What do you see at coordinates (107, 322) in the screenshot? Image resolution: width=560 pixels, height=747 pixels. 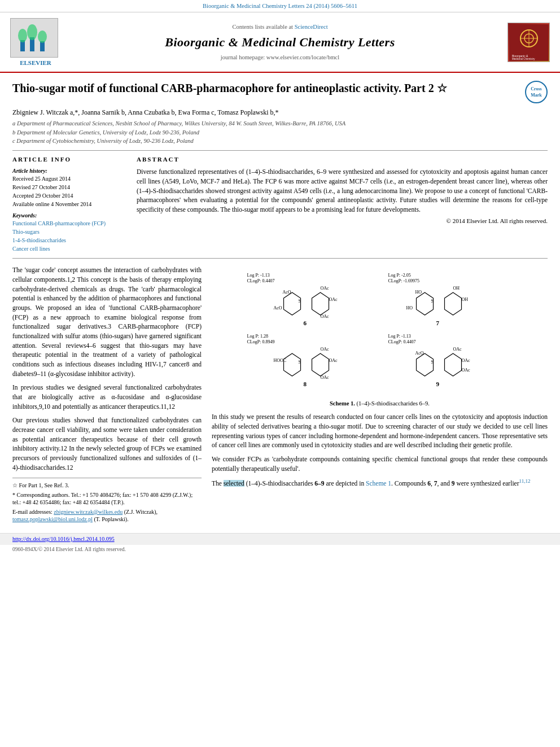 I see `body-paragraph-1: The 'sugar code' concept assumes the int…` at bounding box center [107, 322].